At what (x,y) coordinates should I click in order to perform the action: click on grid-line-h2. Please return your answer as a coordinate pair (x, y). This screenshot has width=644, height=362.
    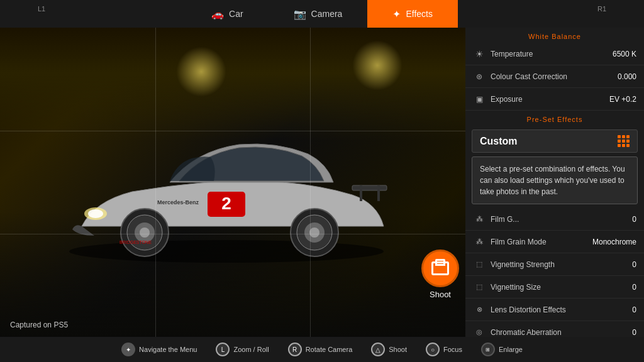
    Looking at the image, I should click on (233, 234).